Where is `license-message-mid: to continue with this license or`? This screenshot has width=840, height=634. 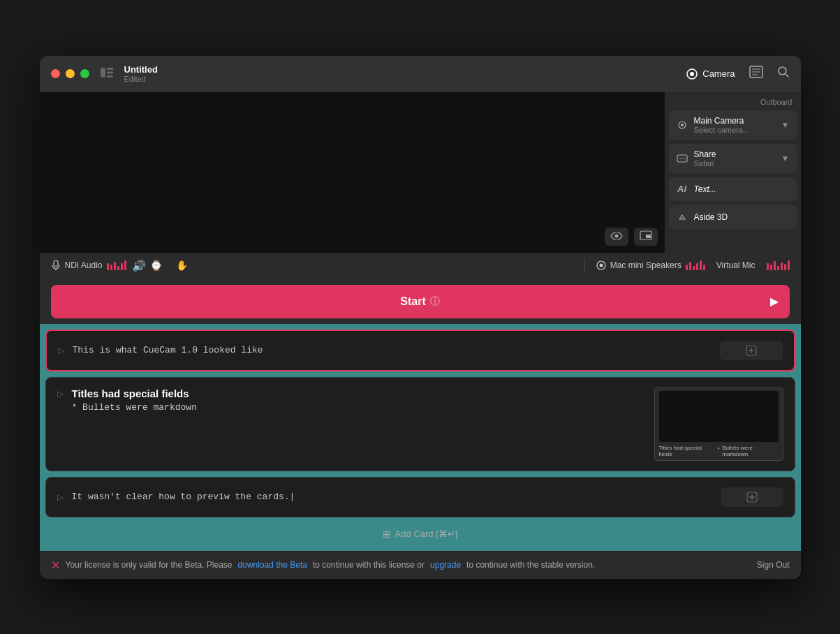 license-message-mid: to continue with this license or is located at coordinates (369, 565).